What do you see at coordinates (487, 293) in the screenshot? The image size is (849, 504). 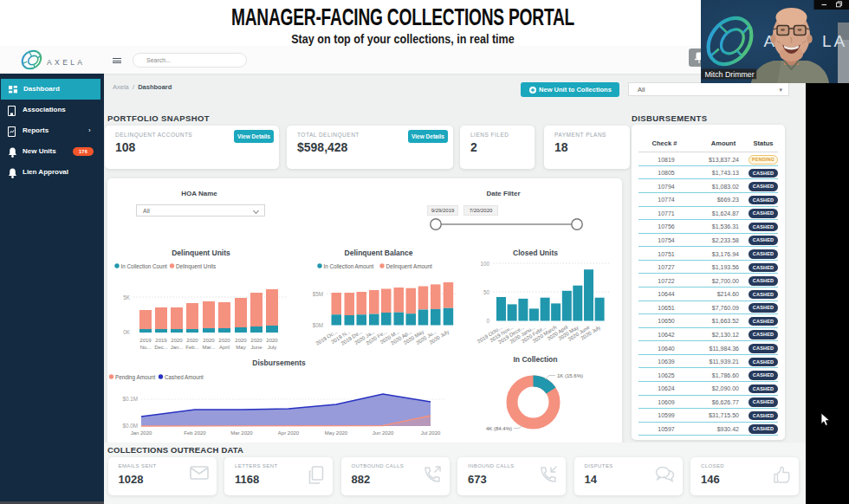 I see `svg-text: 50` at bounding box center [487, 293].